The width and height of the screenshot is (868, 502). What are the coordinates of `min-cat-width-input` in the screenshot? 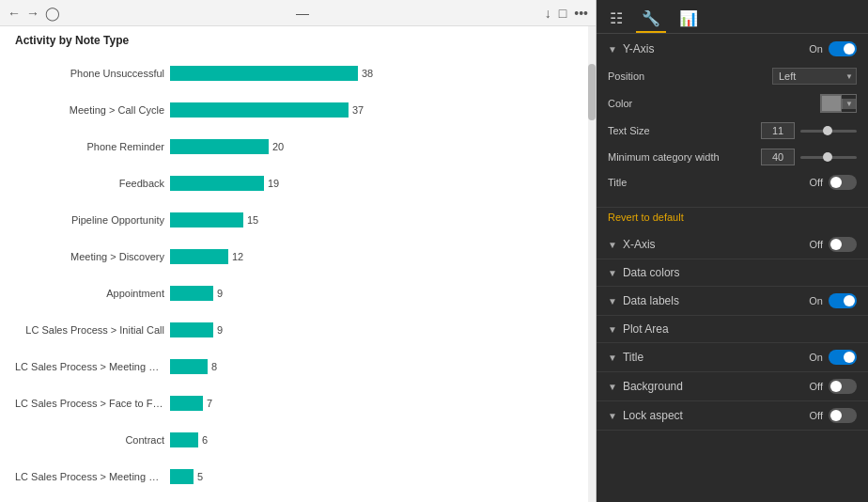 It's located at (778, 157).